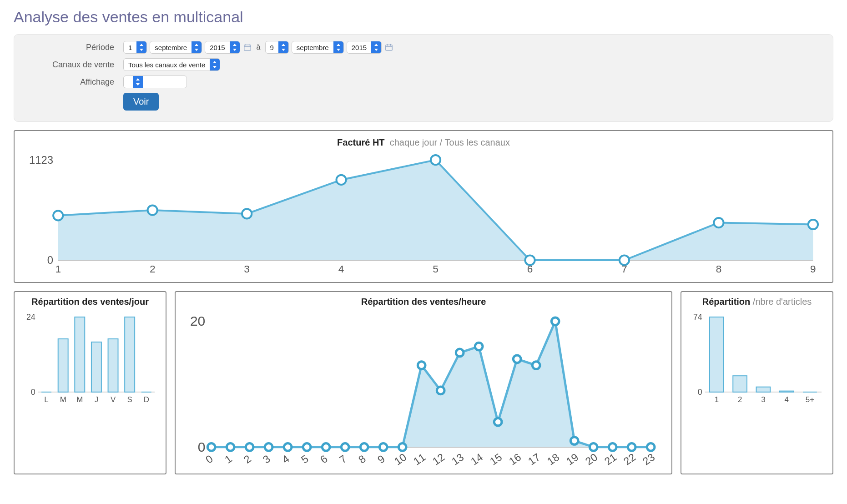 Image resolution: width=847 pixels, height=504 pixels. I want to click on per-day-panel: Répartition des ventes/jour 024LMMJVSD, so click(90, 383).